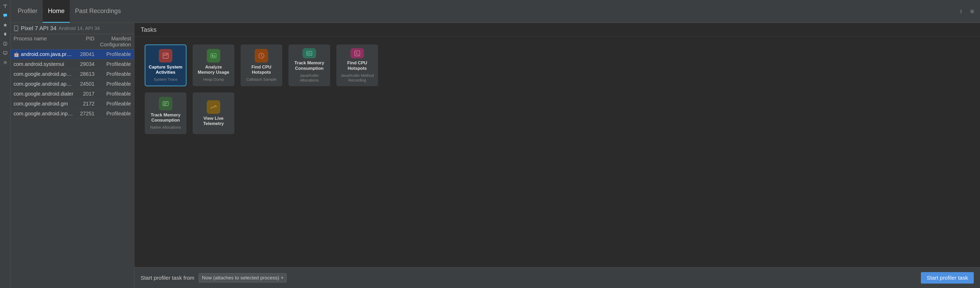 The image size is (980, 288). What do you see at coordinates (557, 30) in the screenshot?
I see `tasks-header: Tasks` at bounding box center [557, 30].